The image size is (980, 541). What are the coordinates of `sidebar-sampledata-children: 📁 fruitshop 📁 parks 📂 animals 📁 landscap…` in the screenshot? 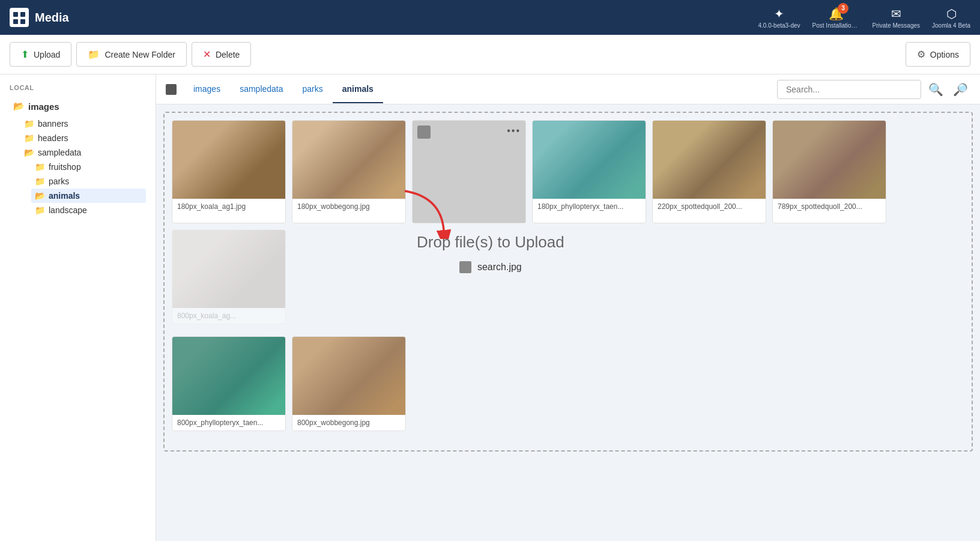 It's located at (83, 189).